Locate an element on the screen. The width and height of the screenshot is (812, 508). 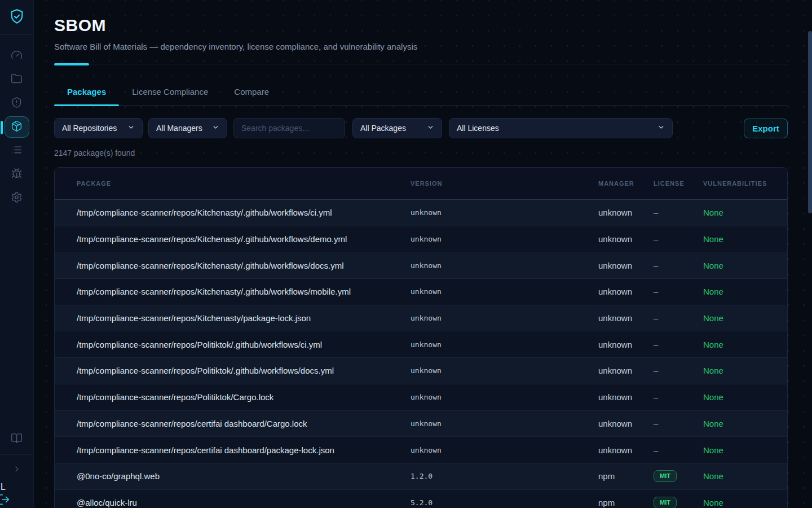
page-subtitle: Software Bill of Materials — dependency … is located at coordinates (421, 46).